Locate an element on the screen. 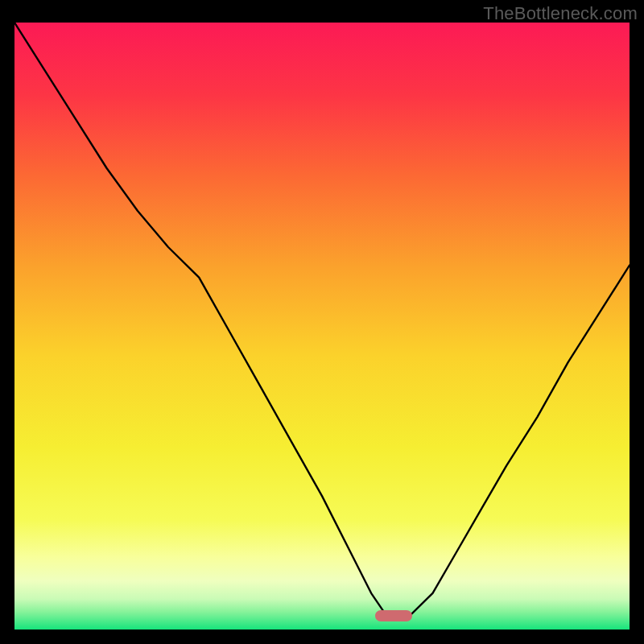  optimum-marker-pill is located at coordinates (394, 616).